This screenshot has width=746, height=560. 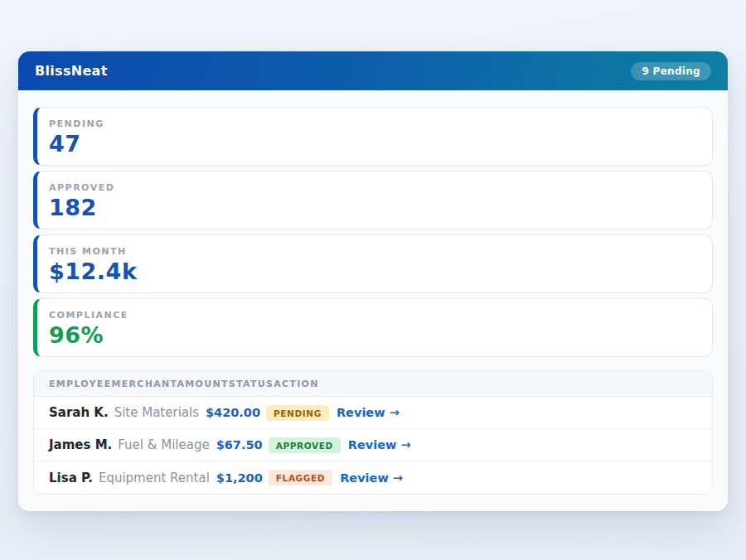 I want to click on column-header-amount: AMOUNT, so click(x=202, y=384).